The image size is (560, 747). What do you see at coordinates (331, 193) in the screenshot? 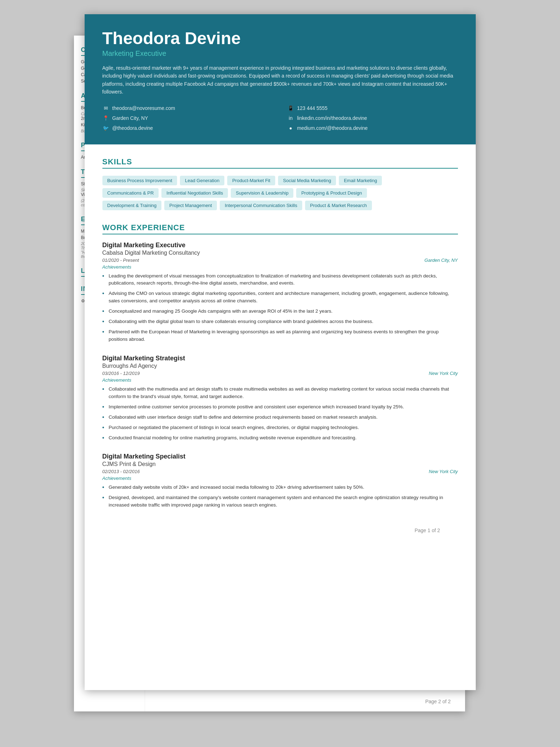
I see `skill-tag: Prototyping & Product Design` at bounding box center [331, 193].